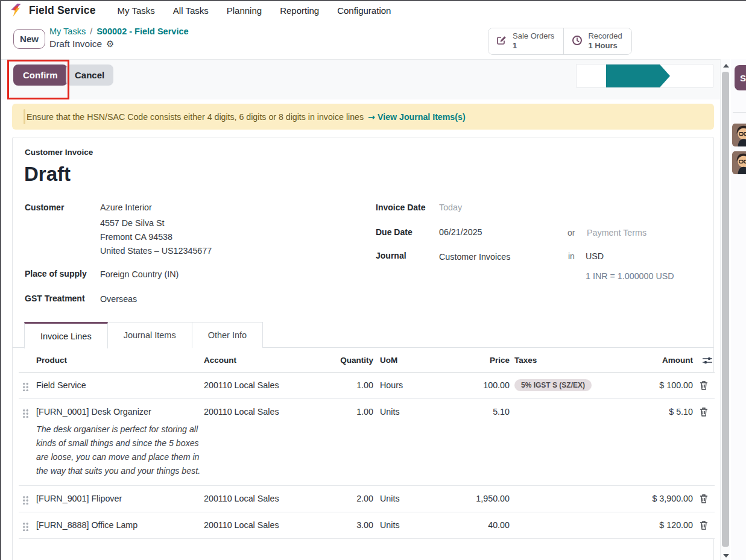 The image size is (746, 560). I want to click on breadcrumb-task: S00002 - Field Service, so click(142, 31).